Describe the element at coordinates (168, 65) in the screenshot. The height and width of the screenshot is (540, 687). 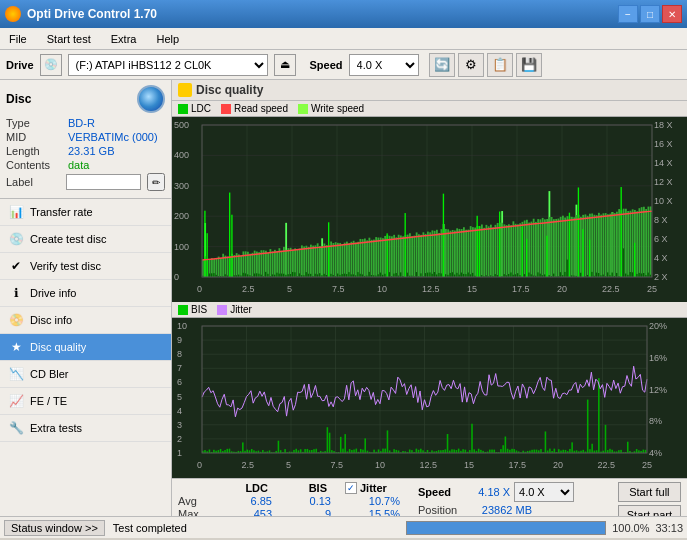
I see `drive-select: (F:) ATAPI iHBS112 2 CL0K` at that location.